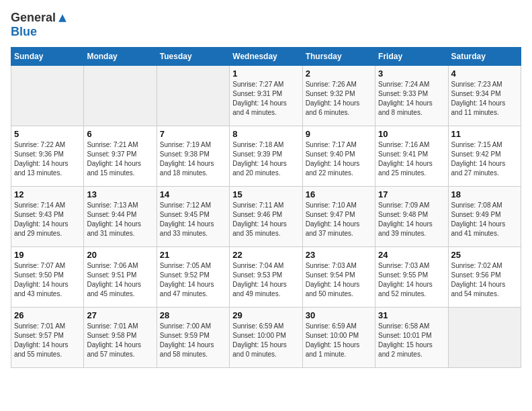 The image size is (532, 411). Describe the element at coordinates (485, 195) in the screenshot. I see `day-number: 18` at that location.